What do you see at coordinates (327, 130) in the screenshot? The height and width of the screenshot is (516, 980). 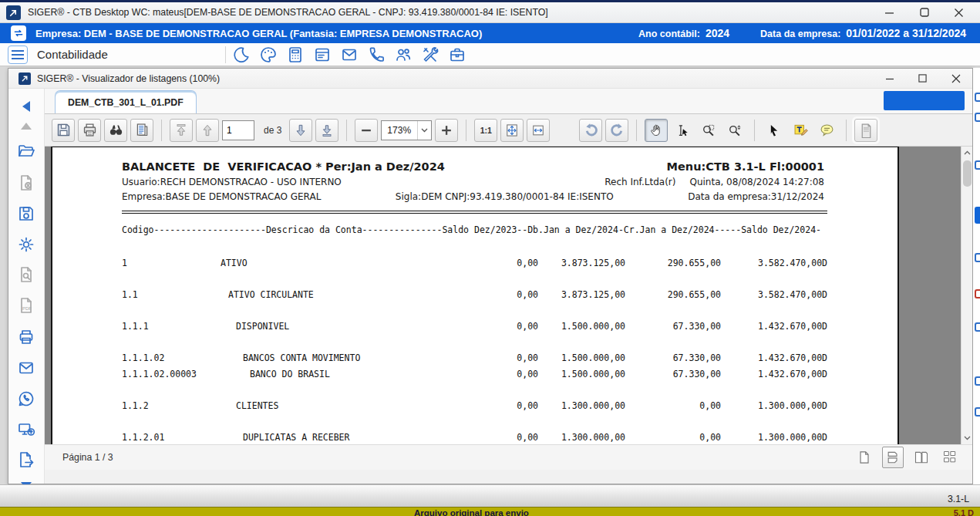 I see `last-page-button` at bounding box center [327, 130].